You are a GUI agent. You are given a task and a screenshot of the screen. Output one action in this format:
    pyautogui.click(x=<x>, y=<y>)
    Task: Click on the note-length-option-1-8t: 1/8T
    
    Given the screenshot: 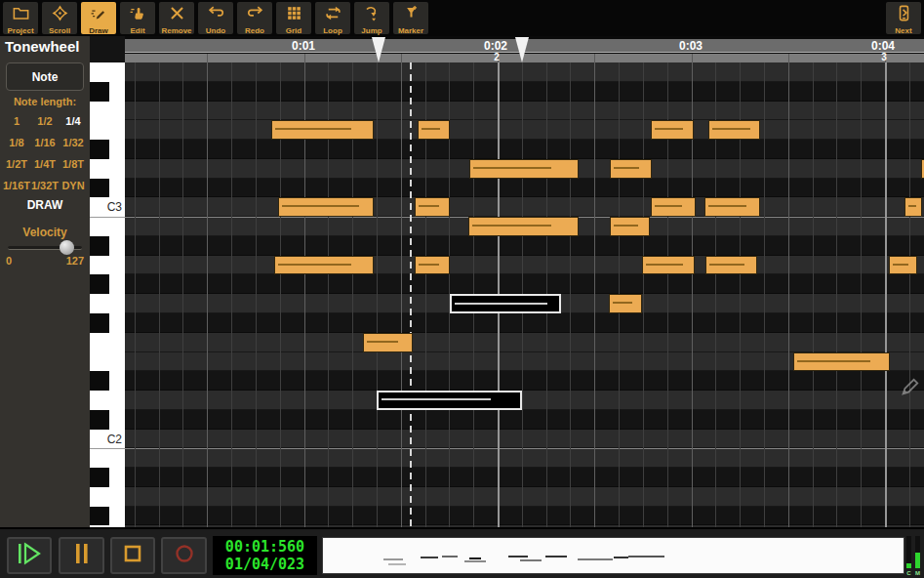 What is the action you would take?
    pyautogui.click(x=73, y=164)
    